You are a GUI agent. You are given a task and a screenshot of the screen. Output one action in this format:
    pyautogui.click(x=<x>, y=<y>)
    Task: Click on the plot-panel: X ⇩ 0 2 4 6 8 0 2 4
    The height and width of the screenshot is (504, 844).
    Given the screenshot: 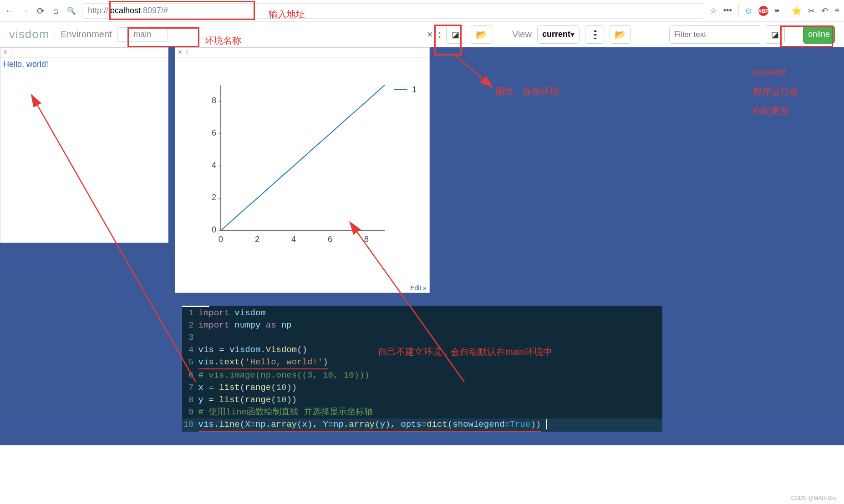 What is the action you would take?
    pyautogui.click(x=302, y=170)
    